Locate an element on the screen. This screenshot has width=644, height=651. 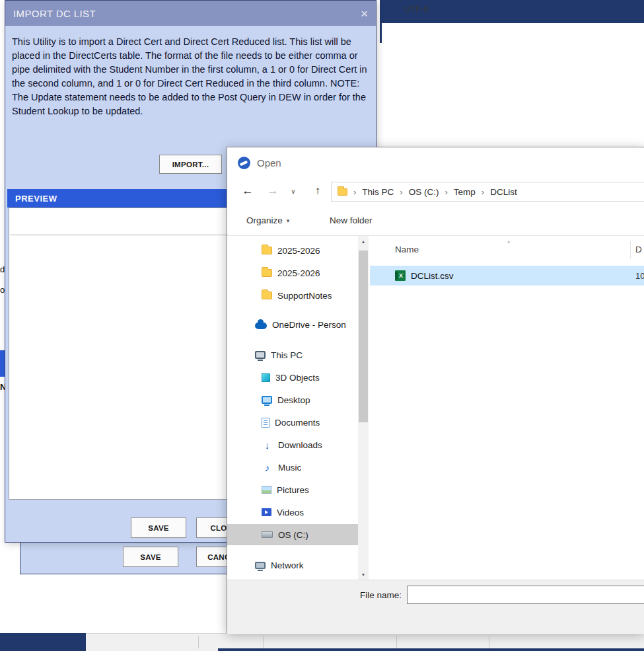
column-divider is located at coordinates (630, 250).